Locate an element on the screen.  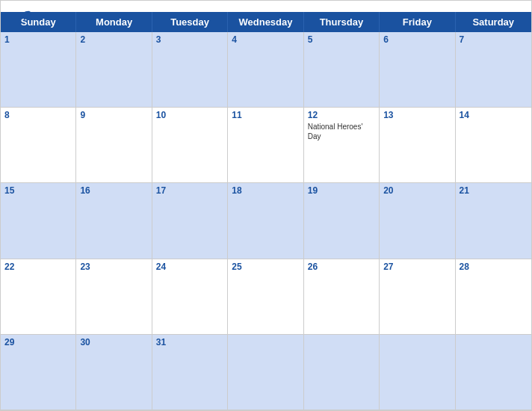
date-number: 10 is located at coordinates (190, 115).